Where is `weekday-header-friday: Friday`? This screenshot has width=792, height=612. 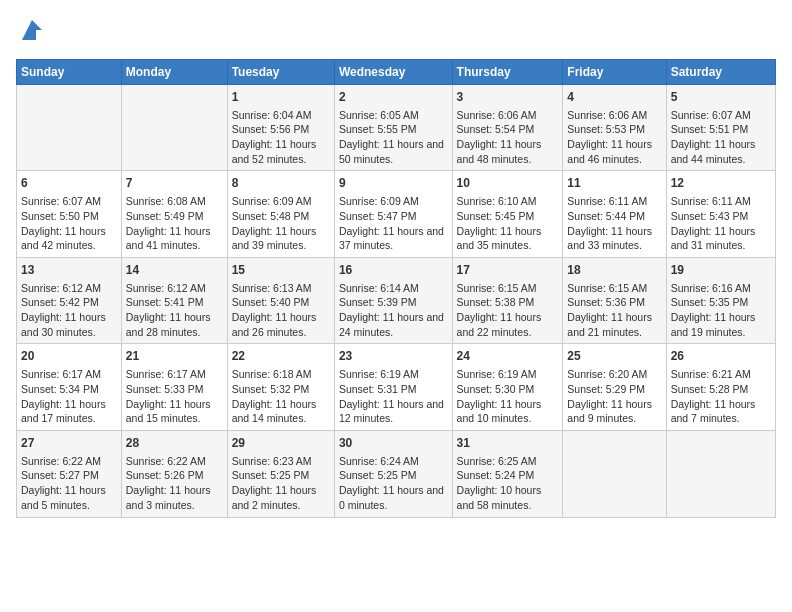 weekday-header-friday: Friday is located at coordinates (614, 72).